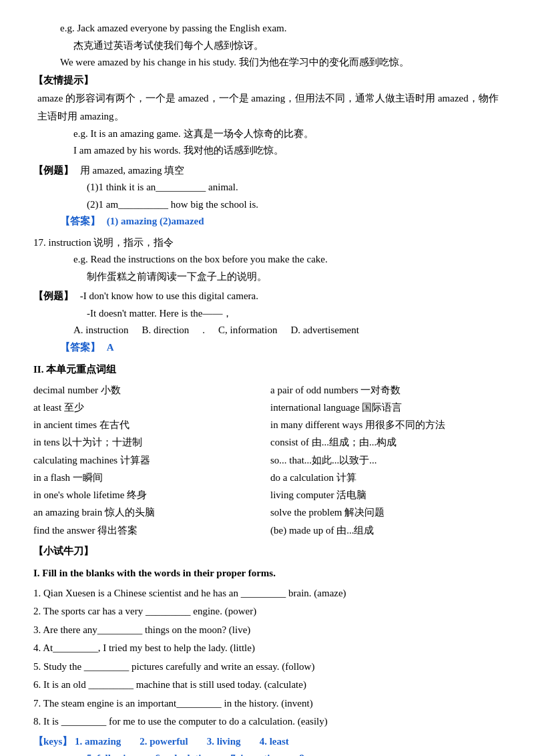 Image resolution: width=534 pixels, height=756 pixels. Describe the element at coordinates (148, 390) in the screenshot. I see `vocab-left: decimal number 小数` at that location.